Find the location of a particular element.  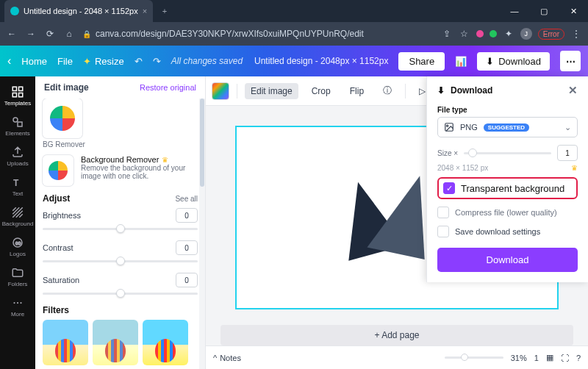

browser-tab: Untitled design - 2048 × 1152px × is located at coordinates (79, 11).